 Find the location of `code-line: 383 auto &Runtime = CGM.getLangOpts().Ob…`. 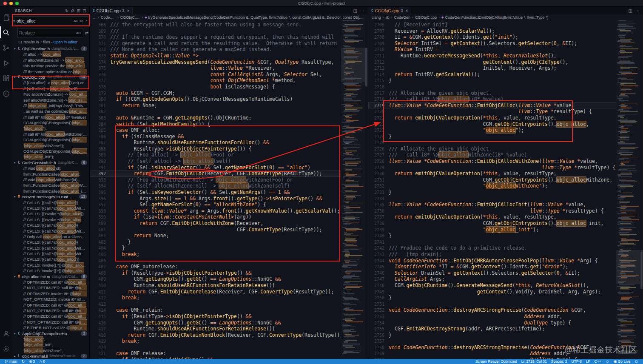

code-line: 383 auto &Runtime = CGM.getLangOpts().Ob… is located at coordinates (215, 118).